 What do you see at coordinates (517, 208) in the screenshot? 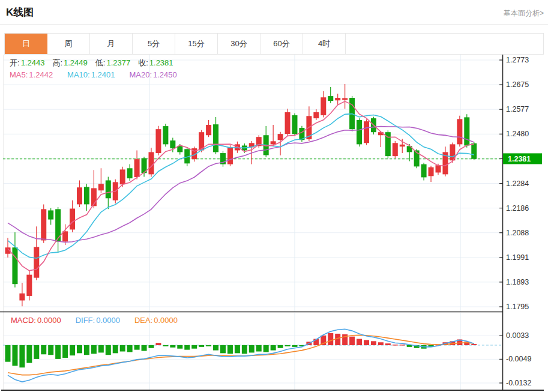
I see `y-axis-label: 1.2186` at bounding box center [517, 208].